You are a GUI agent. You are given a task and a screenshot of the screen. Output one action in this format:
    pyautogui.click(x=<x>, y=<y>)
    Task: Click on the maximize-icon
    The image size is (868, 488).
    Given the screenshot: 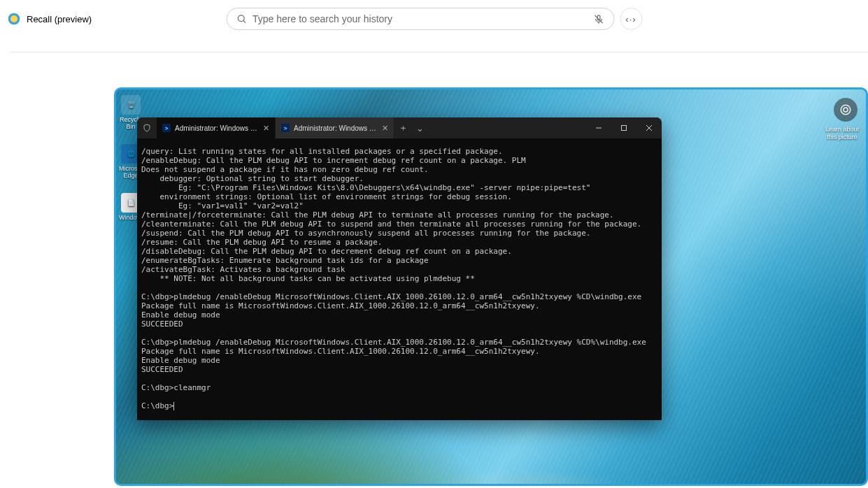 What is the action you would take?
    pyautogui.click(x=624, y=128)
    